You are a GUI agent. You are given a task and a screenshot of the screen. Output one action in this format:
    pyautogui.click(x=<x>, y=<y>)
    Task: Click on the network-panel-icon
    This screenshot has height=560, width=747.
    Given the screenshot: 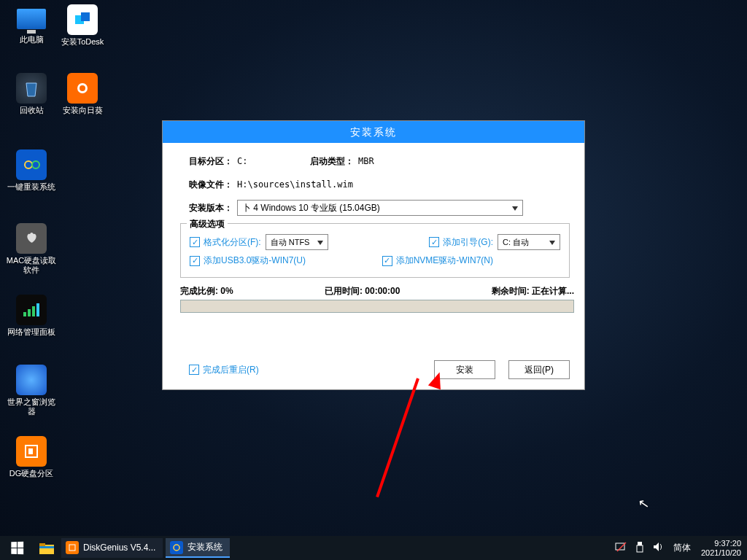 What is the action you would take?
    pyautogui.click(x=31, y=310)
    